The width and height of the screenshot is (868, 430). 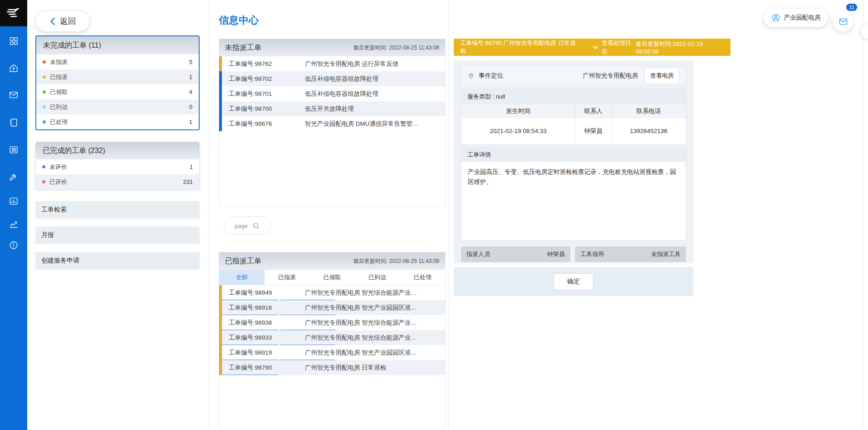 I want to click on tab-assigned: 已指派, so click(x=287, y=277).